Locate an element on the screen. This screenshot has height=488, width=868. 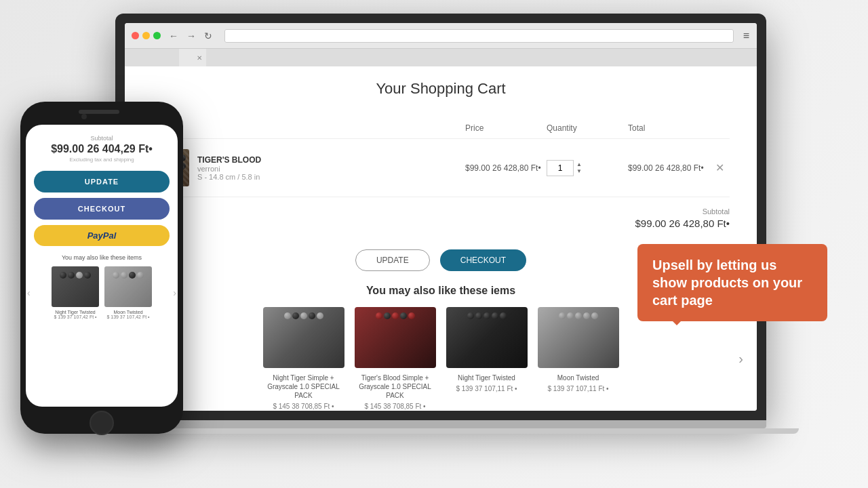
upsell-product-name-1: Night Tiger Simple + Grayscale 1.0 SPECI… is located at coordinates (304, 386).